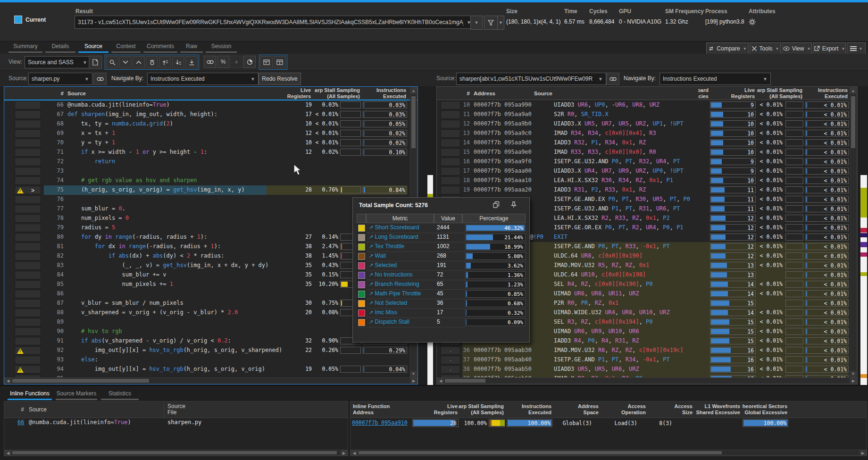  I want to click on tab-comments: Comments, so click(160, 47).